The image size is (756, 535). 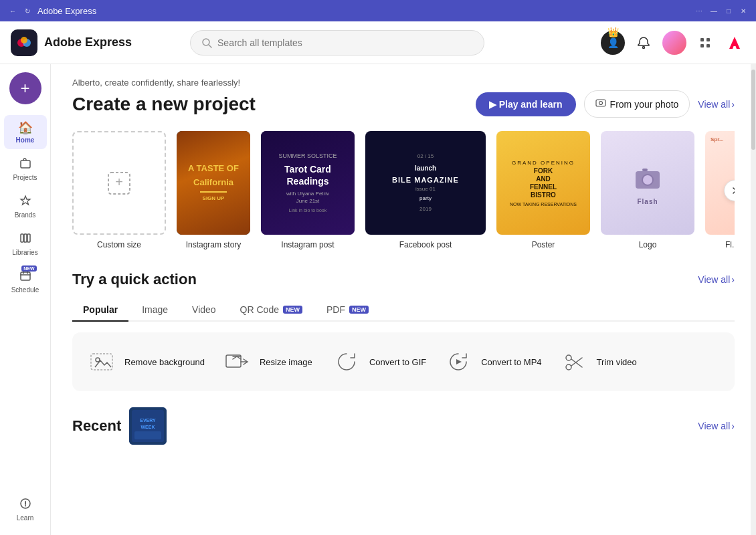 What do you see at coordinates (214, 245) in the screenshot?
I see `ig-story-label: Instagram story` at bounding box center [214, 245].